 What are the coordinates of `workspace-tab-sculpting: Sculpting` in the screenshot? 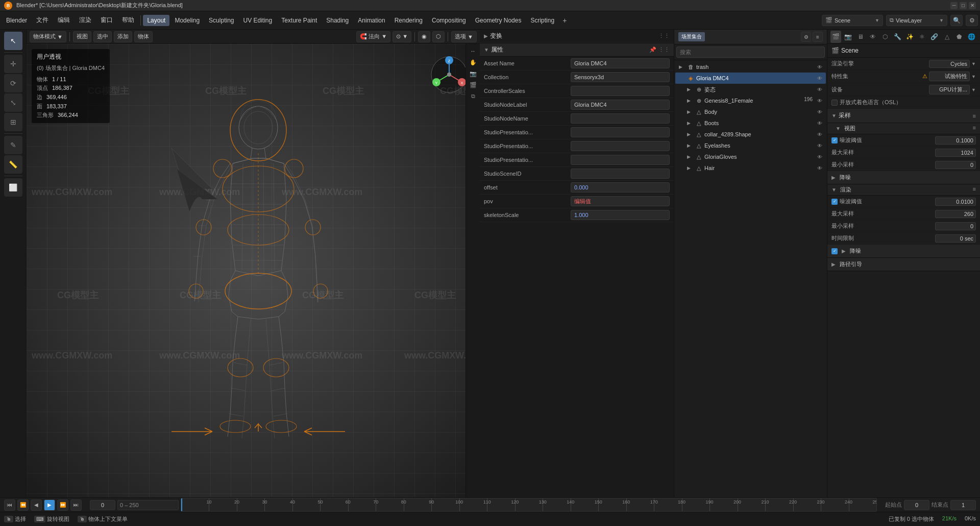 It's located at (222, 20).